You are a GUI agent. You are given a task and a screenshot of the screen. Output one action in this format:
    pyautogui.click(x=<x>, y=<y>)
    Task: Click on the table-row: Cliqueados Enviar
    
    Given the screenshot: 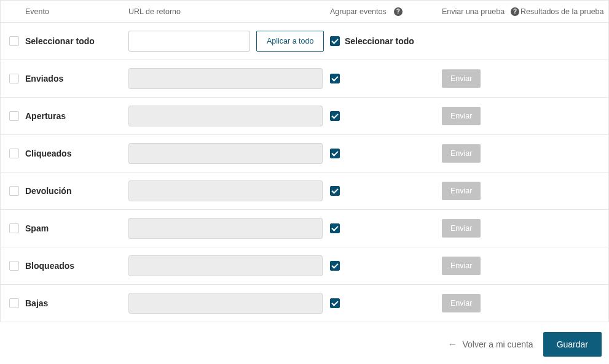 What is the action you would take?
    pyautogui.click(x=305, y=153)
    